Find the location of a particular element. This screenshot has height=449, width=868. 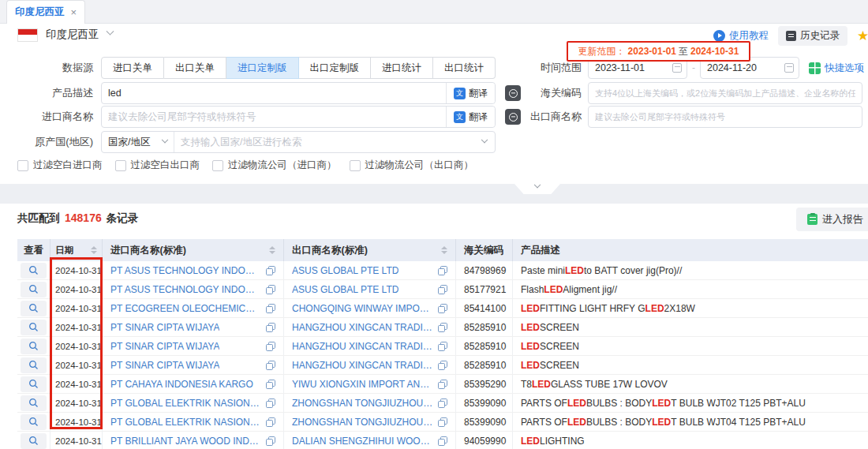

data-source-tab: 进口统计 is located at coordinates (402, 68).